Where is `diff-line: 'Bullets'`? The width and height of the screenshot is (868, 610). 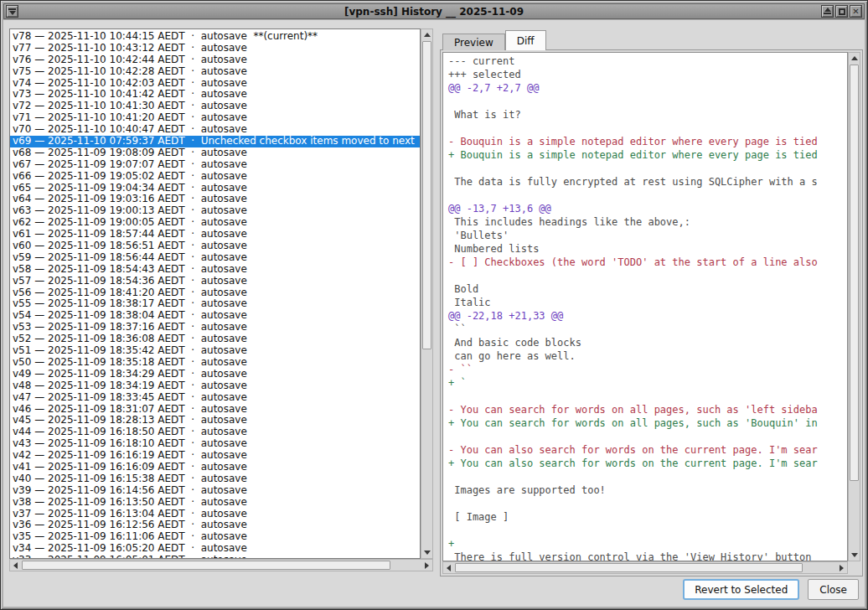 diff-line: 'Bullets' is located at coordinates (648, 235).